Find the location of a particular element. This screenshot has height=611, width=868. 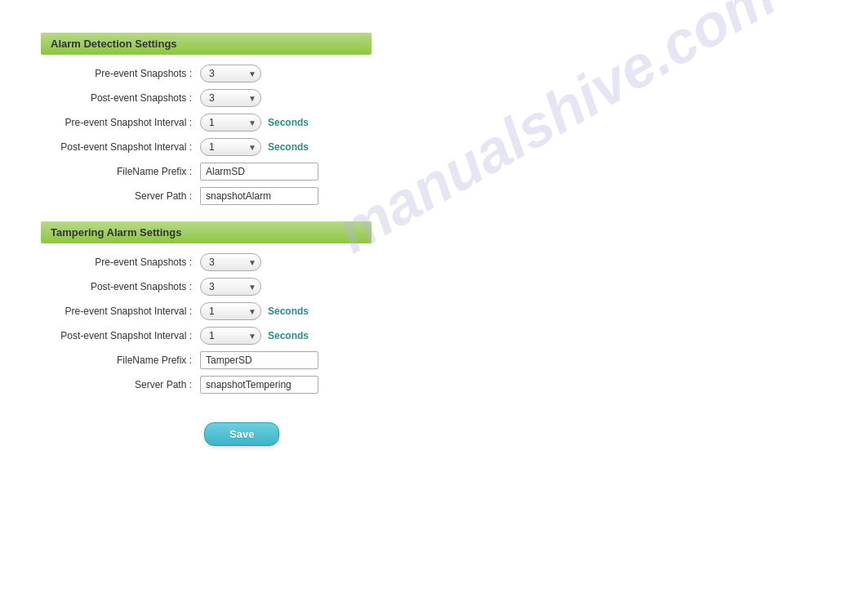

alarm-post-event-snapshots-label: Post-event Snapshots : is located at coordinates (129, 98).